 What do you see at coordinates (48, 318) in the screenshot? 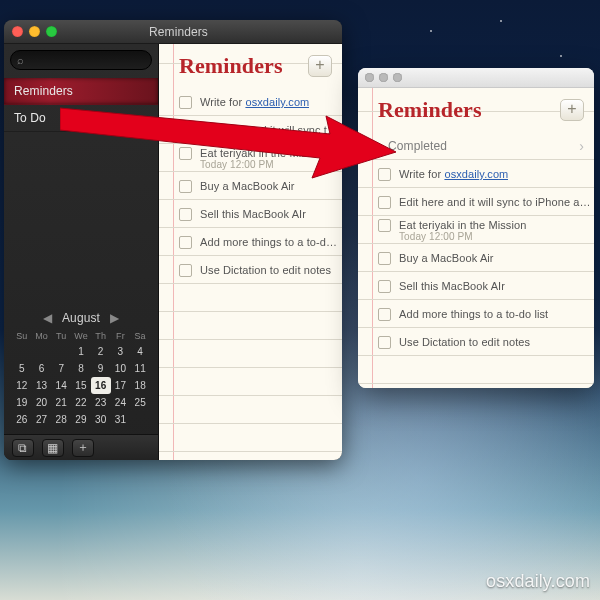
I see `cal-prev-icon: ◀` at bounding box center [48, 318].